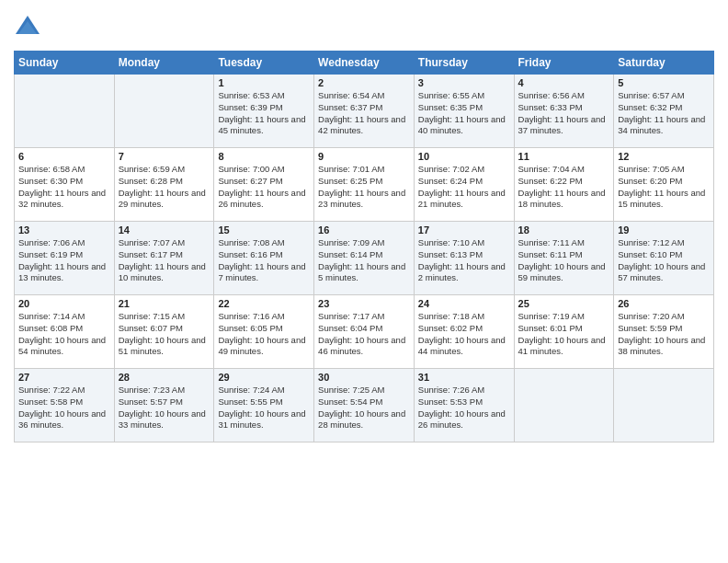  Describe the element at coordinates (29, 28) in the screenshot. I see `logo` at that location.